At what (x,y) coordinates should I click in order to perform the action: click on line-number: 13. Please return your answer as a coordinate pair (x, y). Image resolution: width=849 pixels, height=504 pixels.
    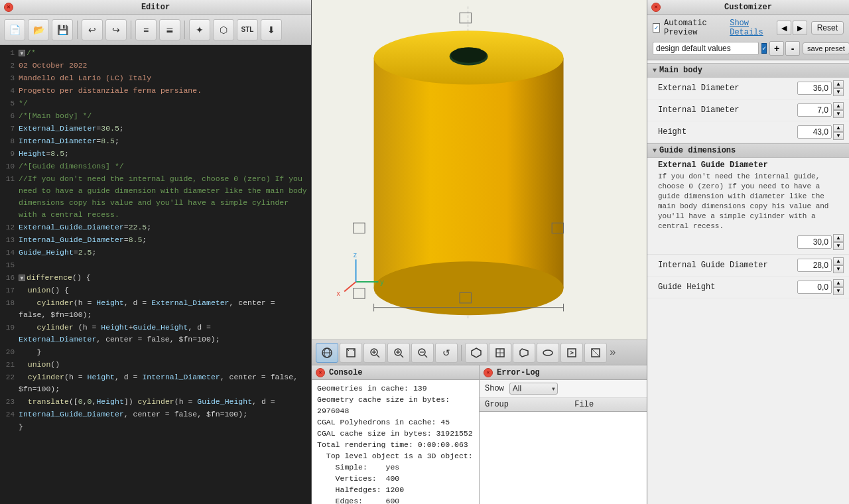
    Looking at the image, I should click on (9, 240).